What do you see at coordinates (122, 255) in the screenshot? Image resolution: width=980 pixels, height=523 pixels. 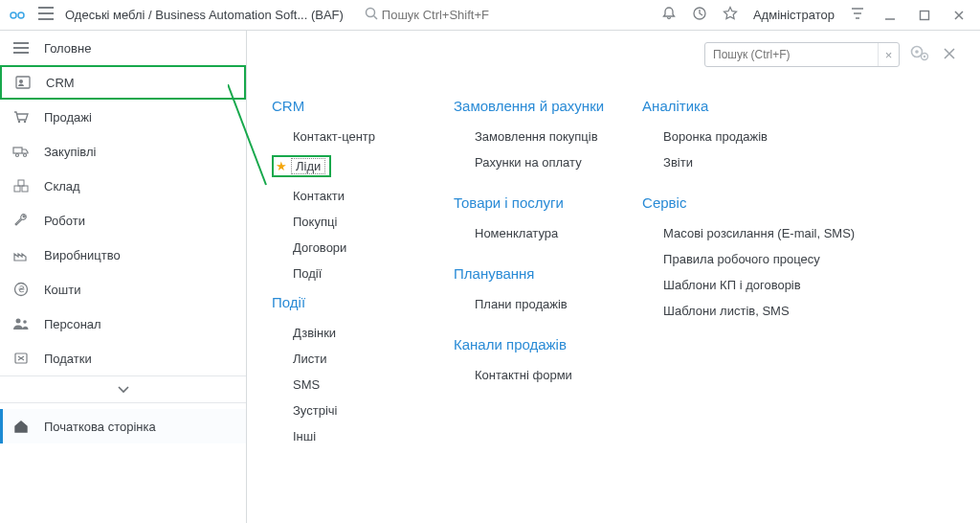 I see `sidebar-item-manufacturing: Виробництво` at bounding box center [122, 255].